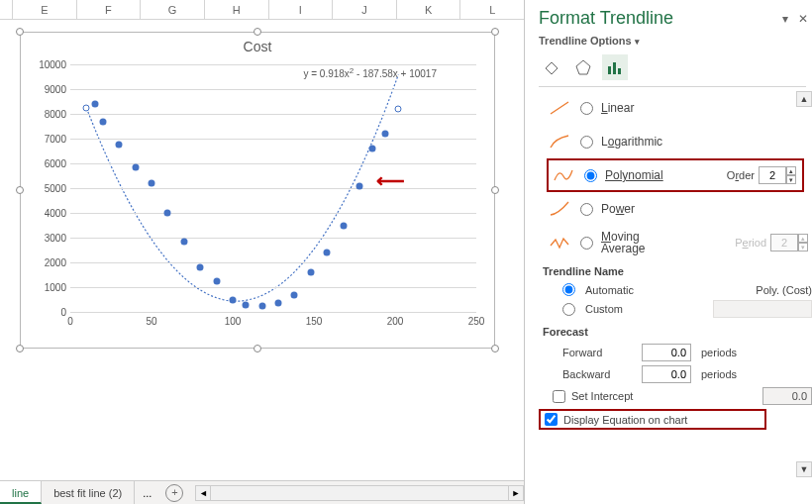 This screenshot has width=812, height=504. What do you see at coordinates (203, 493) in the screenshot?
I see `scroll-left-button: ◄` at bounding box center [203, 493].